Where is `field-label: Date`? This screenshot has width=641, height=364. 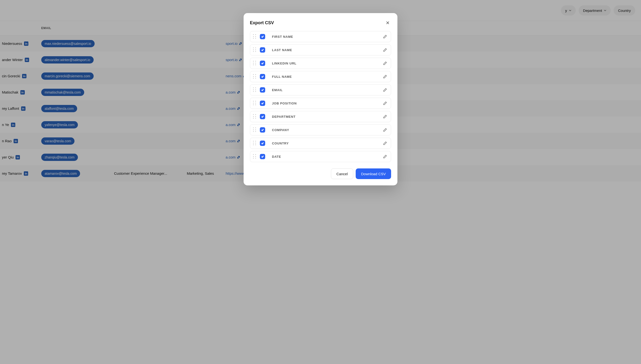 field-label: Date is located at coordinates (324, 156).